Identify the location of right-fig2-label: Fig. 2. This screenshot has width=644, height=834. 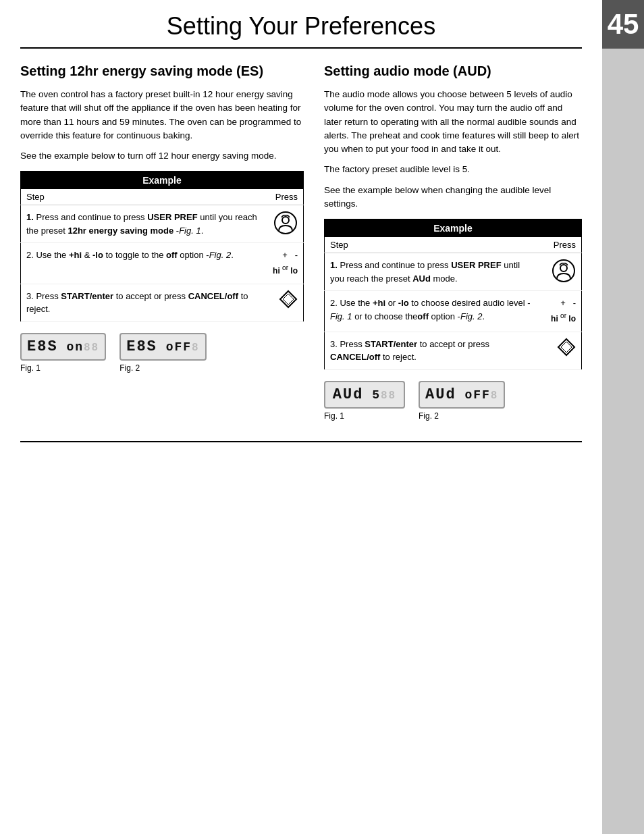
(429, 416).